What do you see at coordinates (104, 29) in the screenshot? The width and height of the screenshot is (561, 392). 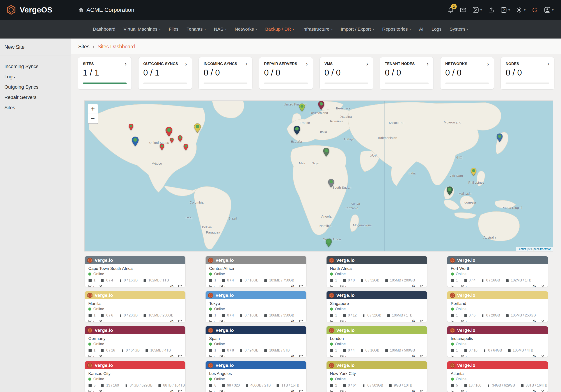 I see `nav-item-dashboard: Dashboard` at bounding box center [104, 29].